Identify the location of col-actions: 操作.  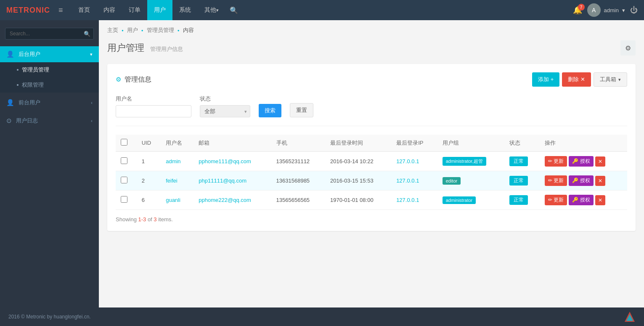
(583, 143).